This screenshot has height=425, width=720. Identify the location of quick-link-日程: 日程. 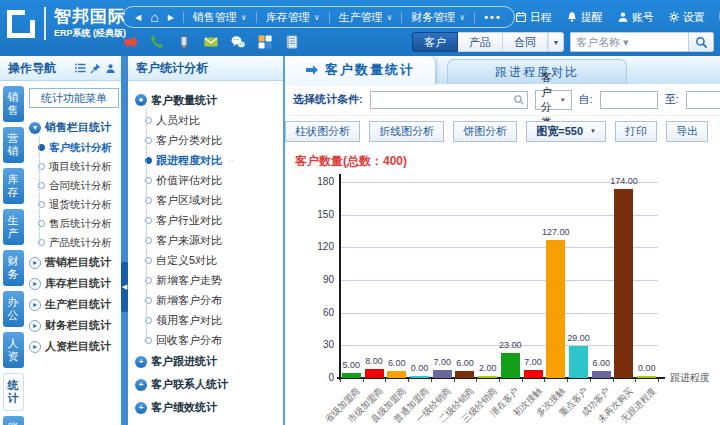
(534, 18).